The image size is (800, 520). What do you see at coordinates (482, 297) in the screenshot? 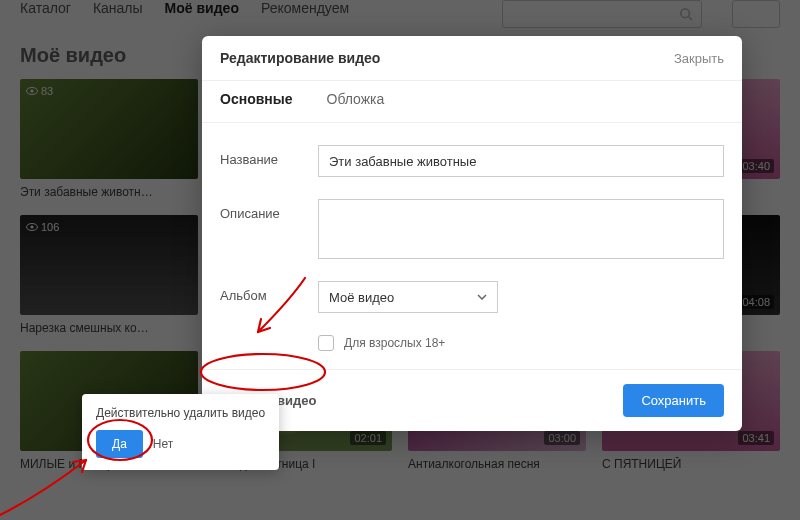
I see `chevron-down-icon` at bounding box center [482, 297].